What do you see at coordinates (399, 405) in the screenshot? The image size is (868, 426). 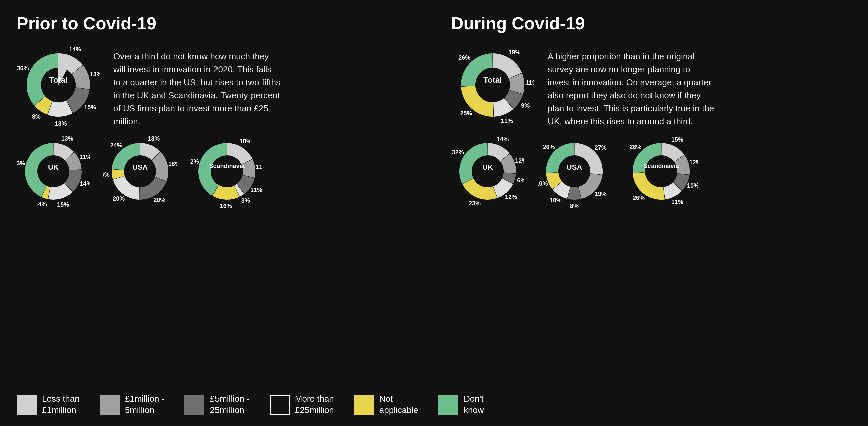 I see `legend-label-not-applicable: Notapplicable` at bounding box center [399, 405].